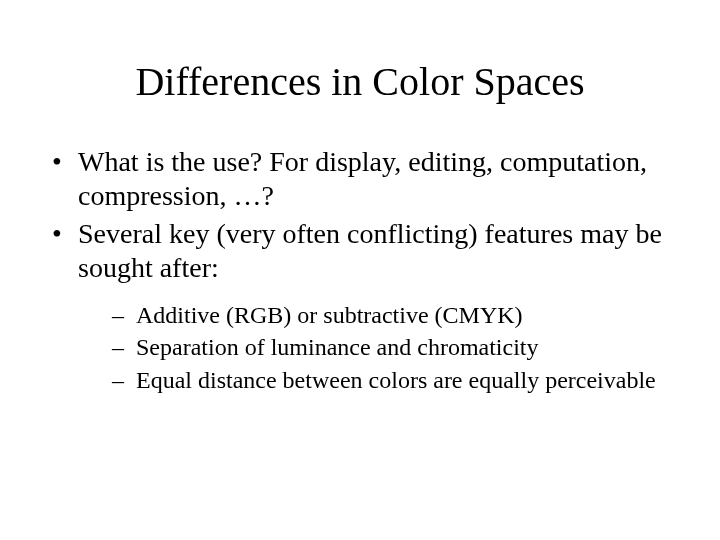  What do you see at coordinates (338, 347) in the screenshot?
I see `sub-bullet-text: Separation of luminance and chromaticity` at bounding box center [338, 347].